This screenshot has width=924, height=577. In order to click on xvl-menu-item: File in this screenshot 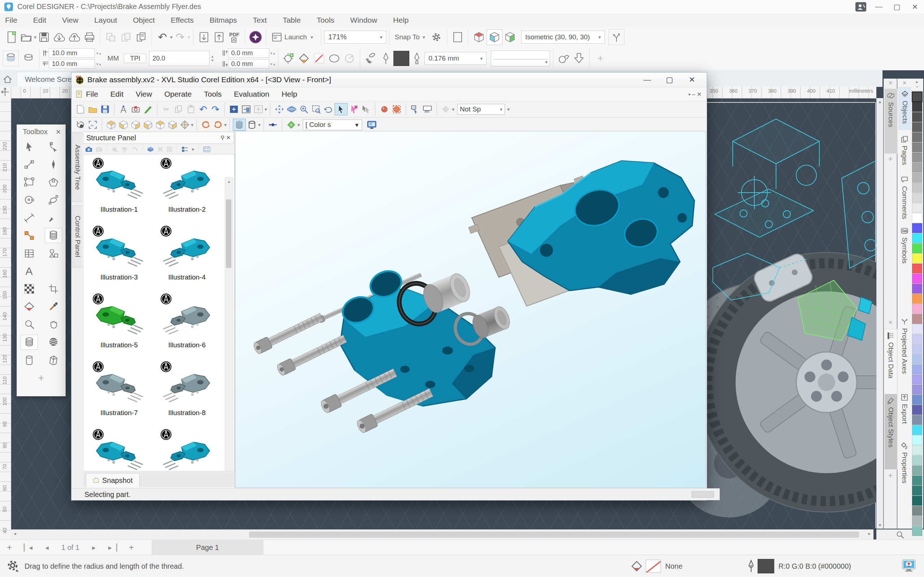, I will do `click(92, 94)`.